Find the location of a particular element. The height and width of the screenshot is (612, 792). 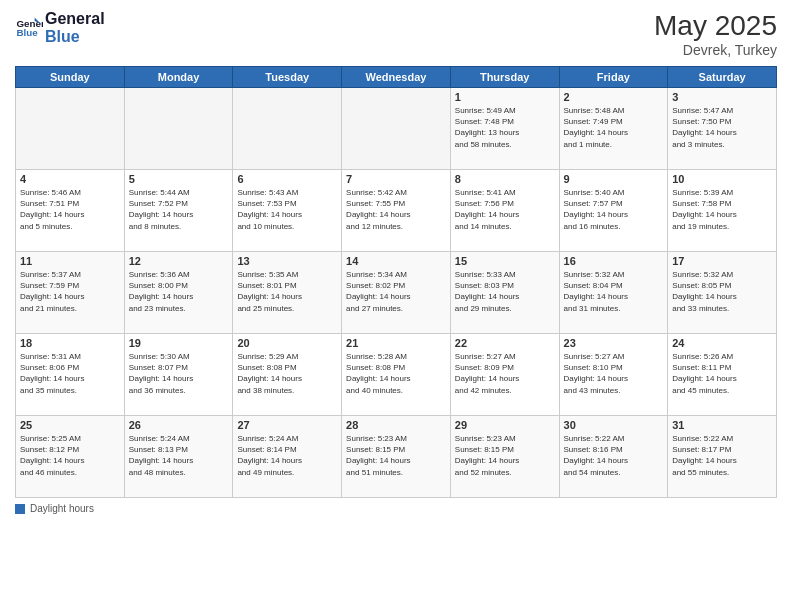

header-tuesday: Tuesday is located at coordinates (288, 78).